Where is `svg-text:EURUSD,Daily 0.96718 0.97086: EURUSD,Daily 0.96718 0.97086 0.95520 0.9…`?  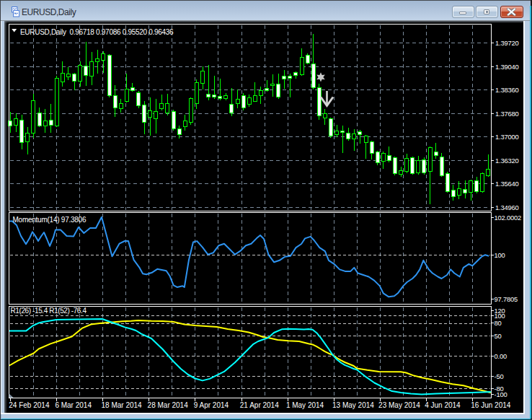 svg-text:EURUSD,Daily 0.96718 0.97086: EURUSD,Daily 0.96718 0.97086 0.95520 0.9… is located at coordinates (97, 32).